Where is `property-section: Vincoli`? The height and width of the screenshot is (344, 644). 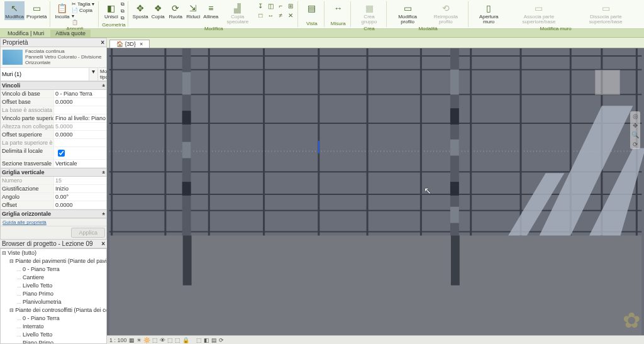 property-section: Vincoli is located at coordinates (53, 86).